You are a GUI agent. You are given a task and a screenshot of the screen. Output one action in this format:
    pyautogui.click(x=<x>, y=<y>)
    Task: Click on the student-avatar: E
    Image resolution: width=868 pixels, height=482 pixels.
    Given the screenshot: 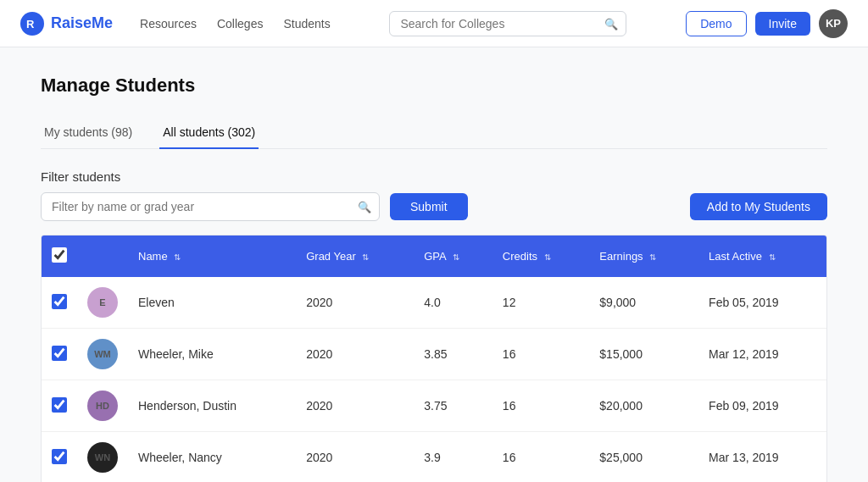 What is the action you would take?
    pyautogui.click(x=103, y=302)
    